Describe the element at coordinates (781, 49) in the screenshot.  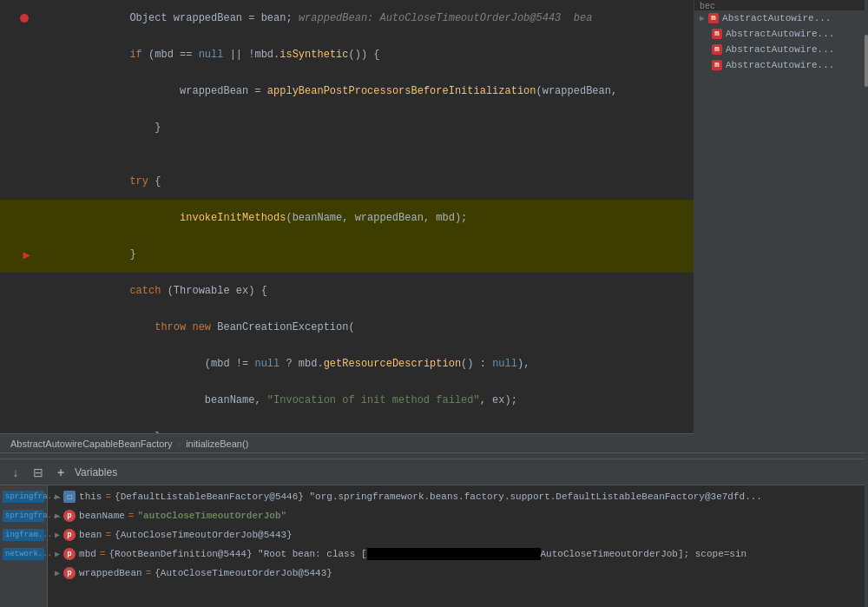
I see `tree-item-3: m AbstractAutowire...` at that location.